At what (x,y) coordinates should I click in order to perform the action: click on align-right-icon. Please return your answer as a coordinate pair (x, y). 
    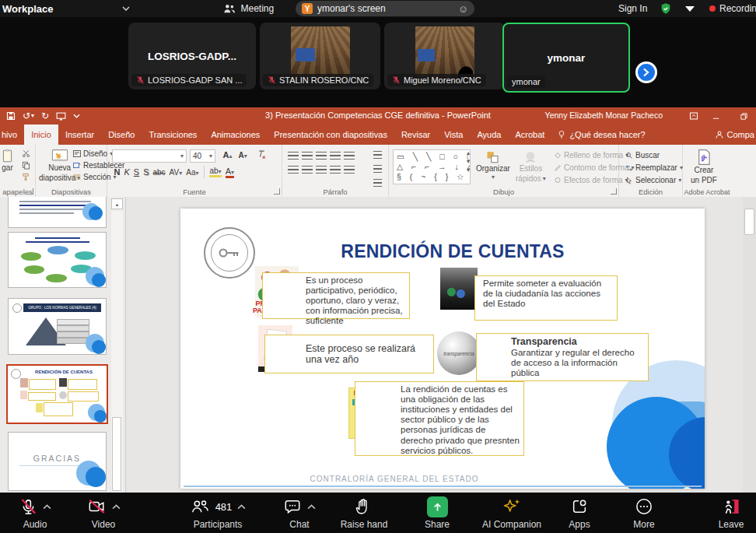
    Looking at the image, I should click on (321, 170).